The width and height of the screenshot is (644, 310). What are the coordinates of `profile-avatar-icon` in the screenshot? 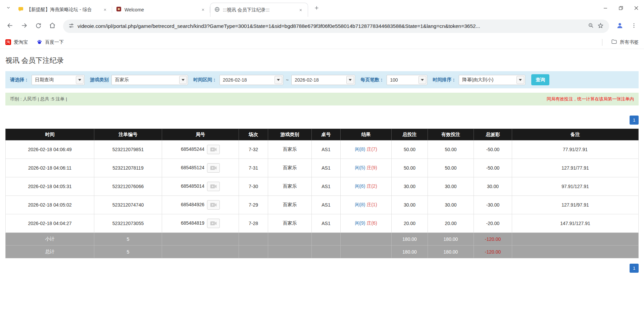 It's located at (620, 26).